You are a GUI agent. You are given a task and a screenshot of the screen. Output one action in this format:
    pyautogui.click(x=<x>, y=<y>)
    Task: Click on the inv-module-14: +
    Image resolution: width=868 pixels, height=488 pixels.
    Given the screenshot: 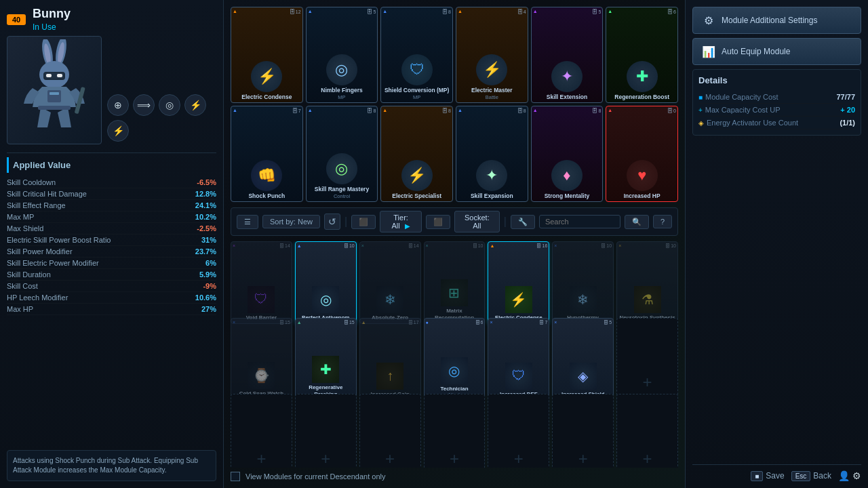 What is the action you would take?
    pyautogui.click(x=262, y=431)
    